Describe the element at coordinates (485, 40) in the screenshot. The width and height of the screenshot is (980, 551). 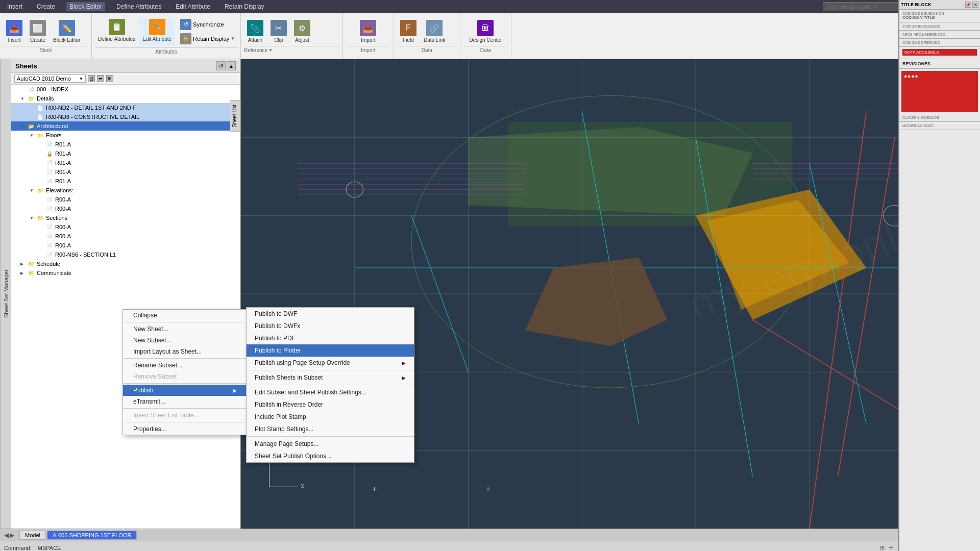
I see `design-center-label: Design Center` at that location.